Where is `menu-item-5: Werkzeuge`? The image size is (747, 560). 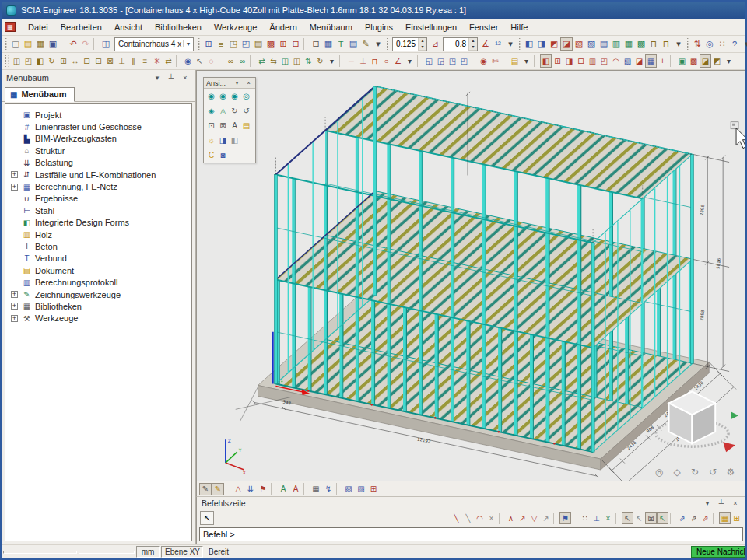 menu-item-5: Werkzeuge is located at coordinates (235, 27).